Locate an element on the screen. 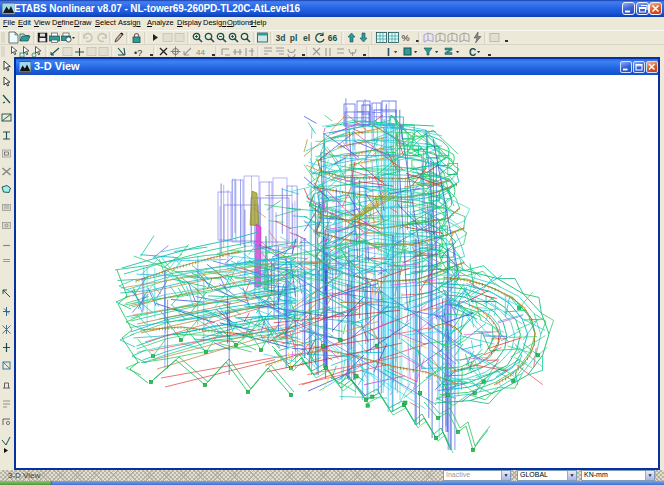 The width and height of the screenshot is (664, 485). svg-text: el is located at coordinates (306, 38).